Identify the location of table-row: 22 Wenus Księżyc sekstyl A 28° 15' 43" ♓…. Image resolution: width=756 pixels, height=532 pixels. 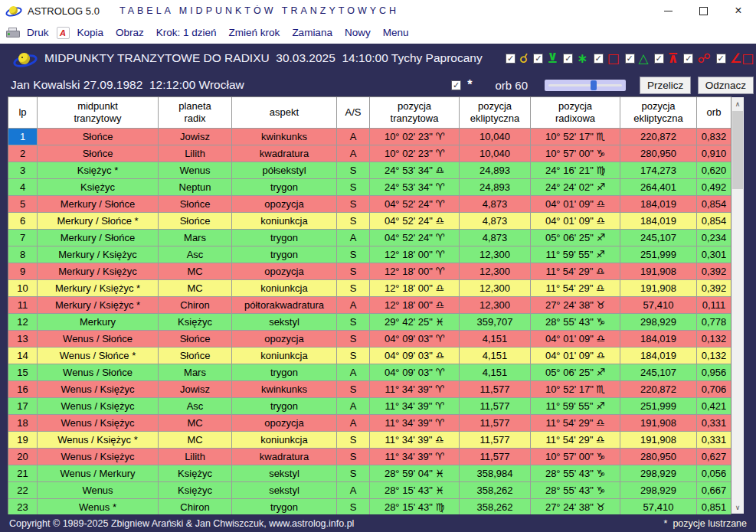
(369, 491).